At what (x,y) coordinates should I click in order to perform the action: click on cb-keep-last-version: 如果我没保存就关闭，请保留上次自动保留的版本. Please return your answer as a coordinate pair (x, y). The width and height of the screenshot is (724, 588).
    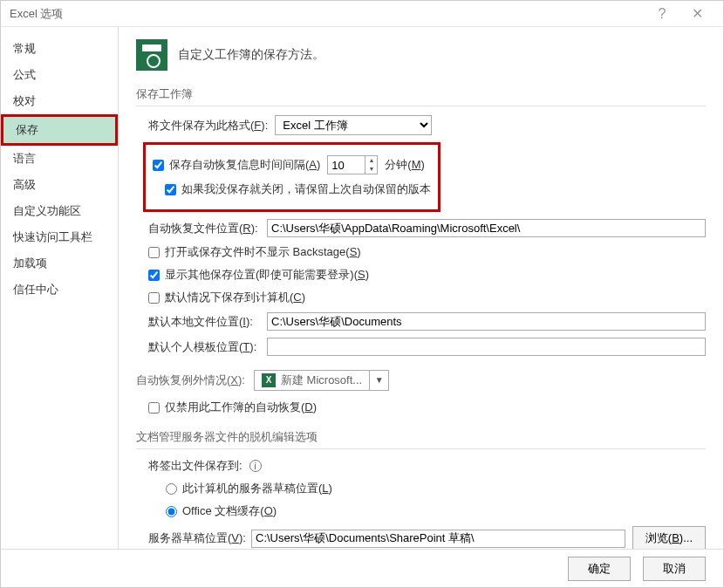
    Looking at the image, I should click on (298, 189).